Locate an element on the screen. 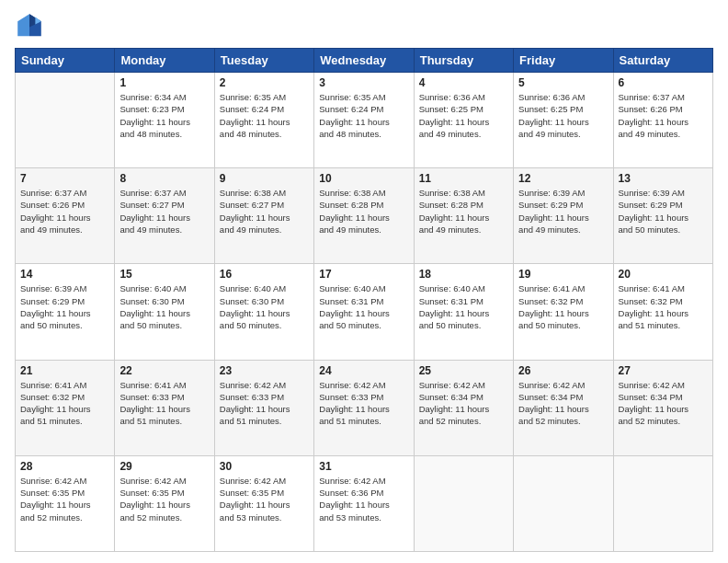 This screenshot has width=728, height=563. calendar-cell: 24Sunrise: 6:42 AM Sunset: 6:33 PM Dayli… is located at coordinates (364, 408).